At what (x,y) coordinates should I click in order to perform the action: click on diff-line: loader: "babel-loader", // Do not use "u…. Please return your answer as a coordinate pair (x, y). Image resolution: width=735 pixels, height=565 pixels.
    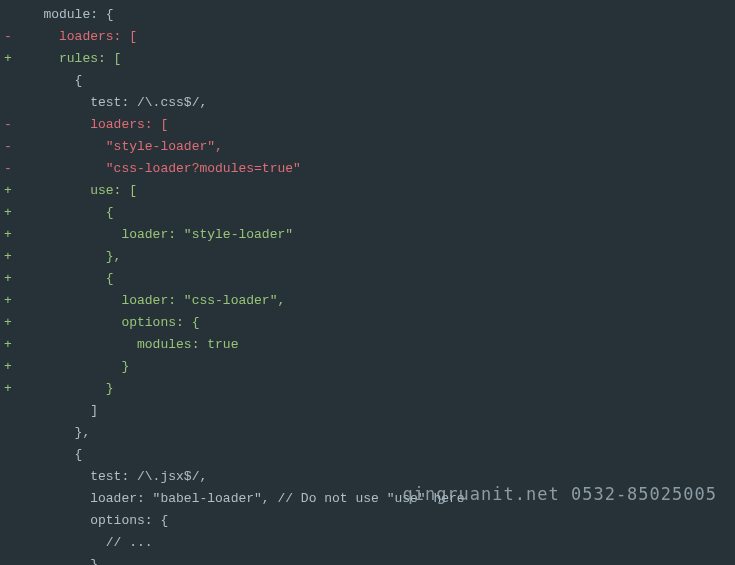
    Looking at the image, I should click on (368, 499).